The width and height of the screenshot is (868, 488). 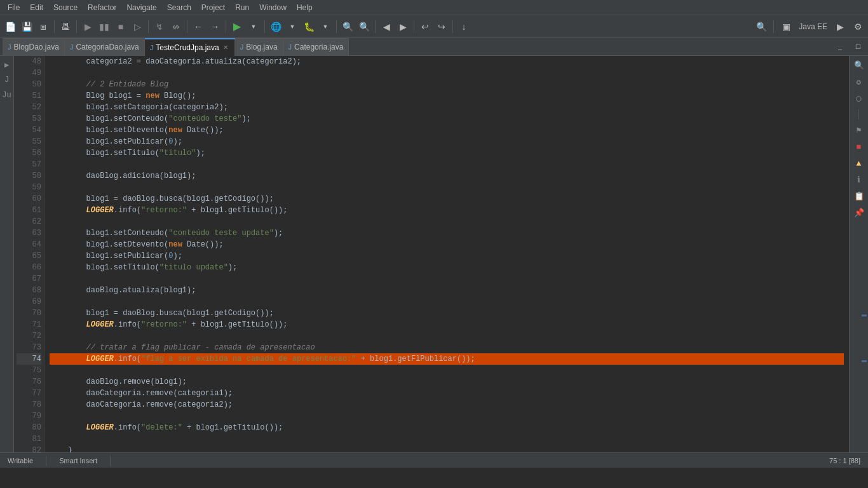 What do you see at coordinates (37, 8) in the screenshot?
I see `menu-edit: Edit` at bounding box center [37, 8].